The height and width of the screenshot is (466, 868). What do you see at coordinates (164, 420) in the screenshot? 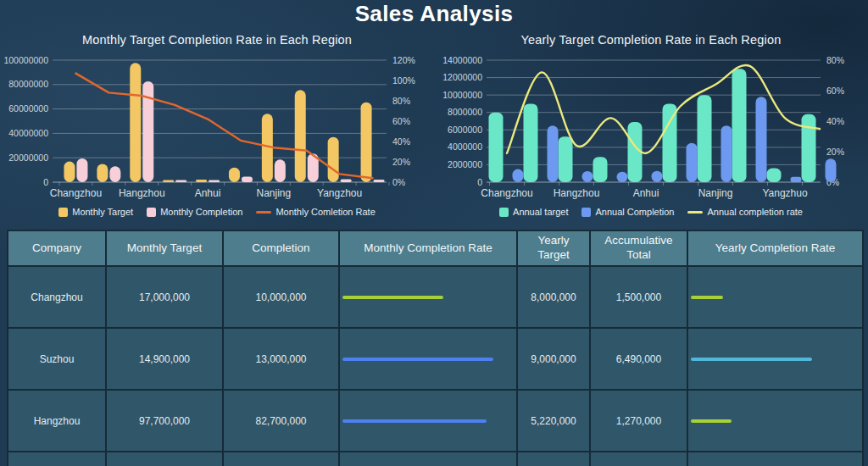
I see `monthly-target-cell: 97,700,000` at bounding box center [164, 420].